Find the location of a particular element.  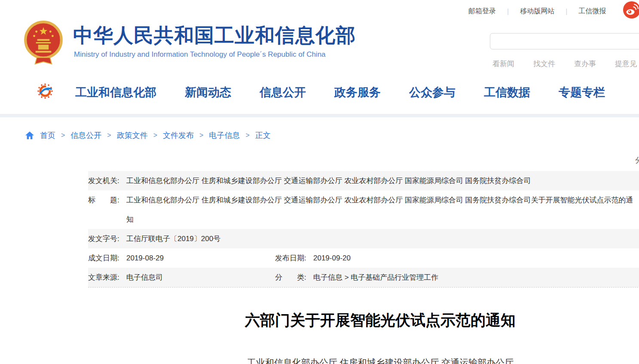

search-input is located at coordinates (565, 41).